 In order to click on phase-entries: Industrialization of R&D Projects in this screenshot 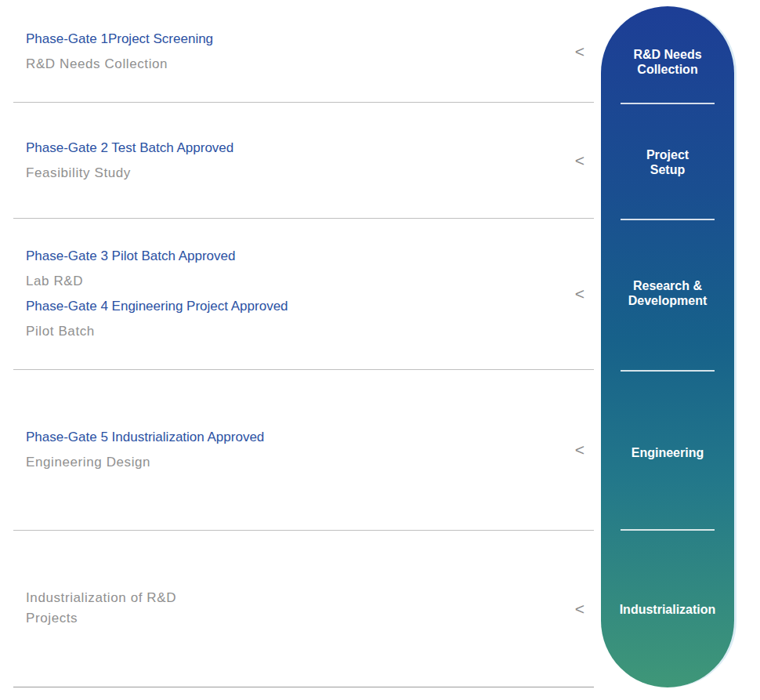, I will do `click(125, 608)`.